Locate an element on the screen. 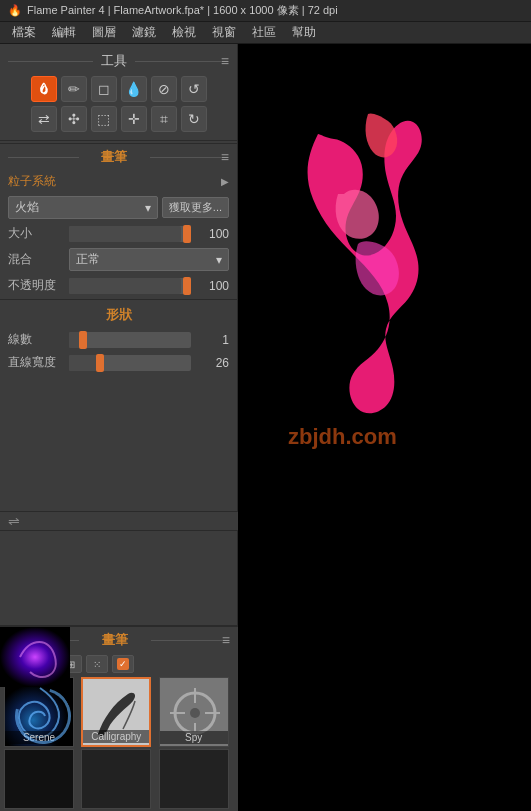 Image resolution: width=531 pixels, height=811 pixels. tool-stamp: ⊘ is located at coordinates (164, 89).